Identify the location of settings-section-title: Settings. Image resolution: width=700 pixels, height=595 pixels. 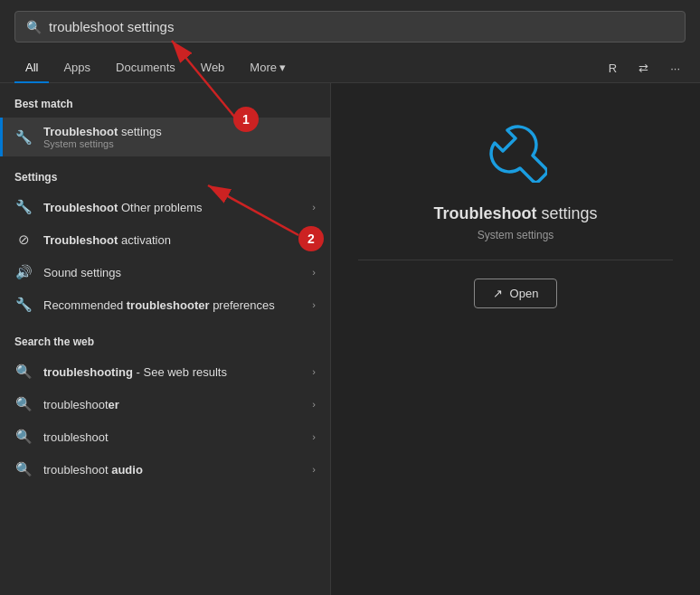
(165, 181).